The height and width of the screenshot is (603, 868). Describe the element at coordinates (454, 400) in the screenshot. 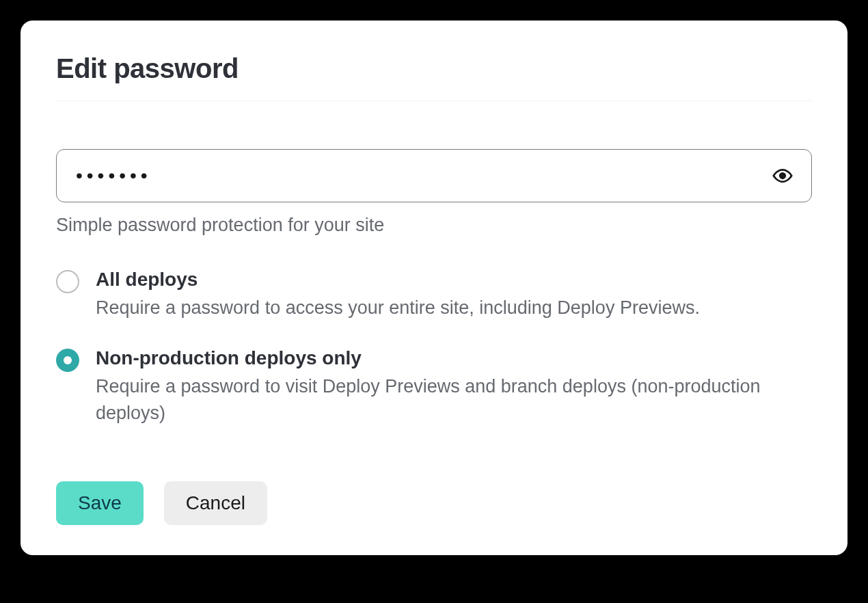

I see `radio-description: Require a password to visit Deploy Previ…` at that location.